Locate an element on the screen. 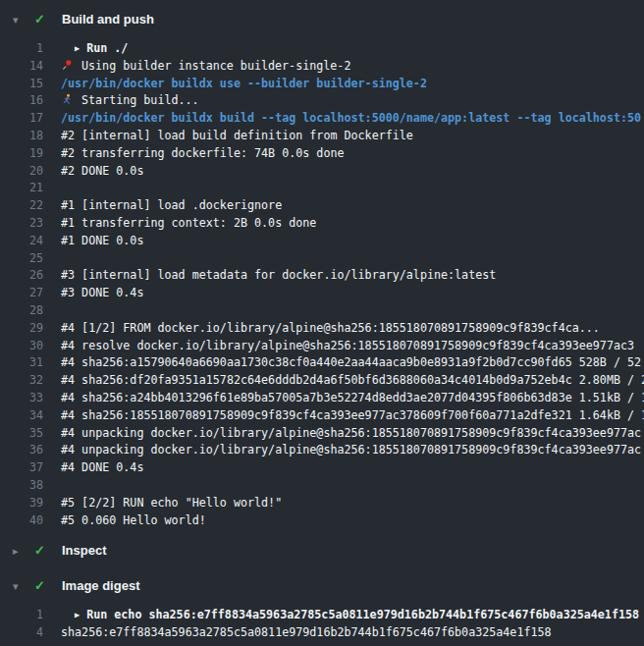 Image resolution: width=644 pixels, height=646 pixels. line-number: 14 is located at coordinates (22, 67).